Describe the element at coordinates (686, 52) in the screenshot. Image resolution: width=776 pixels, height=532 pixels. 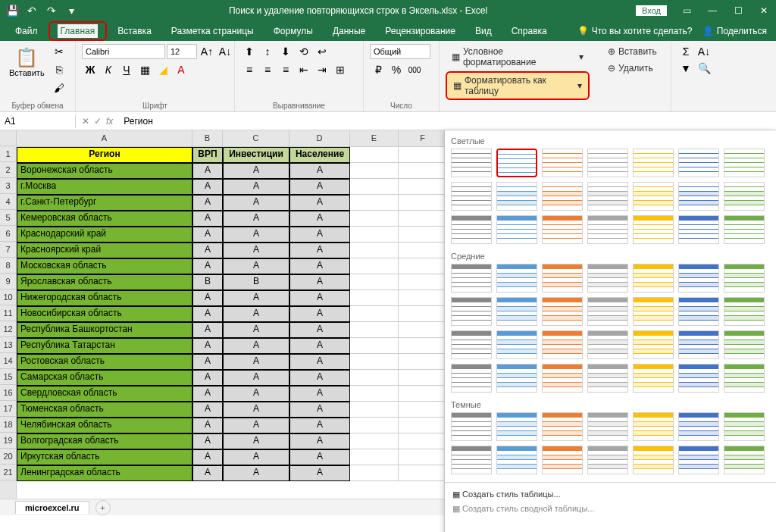
I see `autosum-icon: Σ` at that location.